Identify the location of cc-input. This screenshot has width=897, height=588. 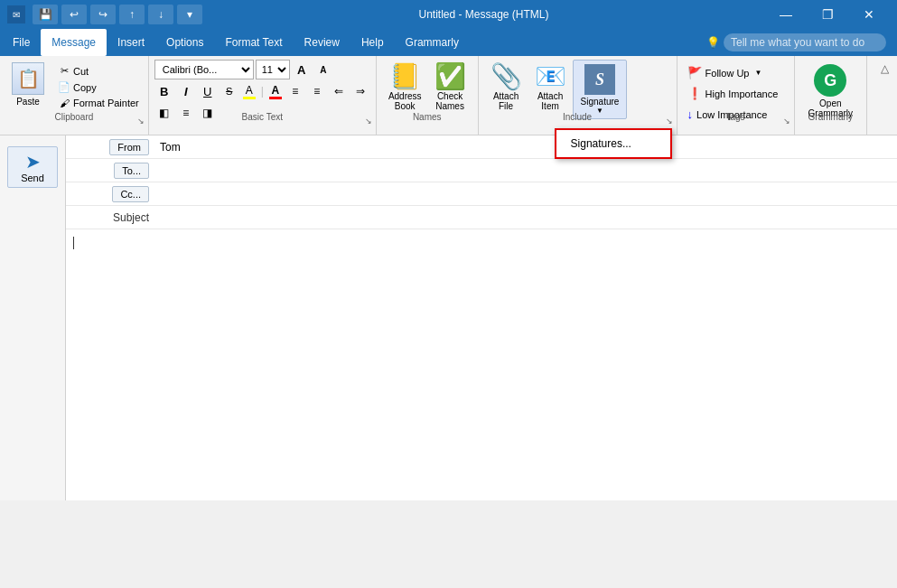
(527, 194).